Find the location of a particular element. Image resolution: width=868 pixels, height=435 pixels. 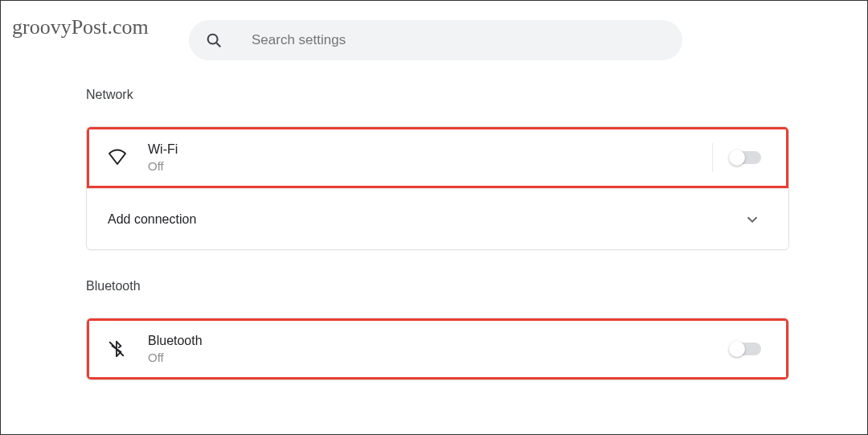

vertical-divider is located at coordinates (712, 158).